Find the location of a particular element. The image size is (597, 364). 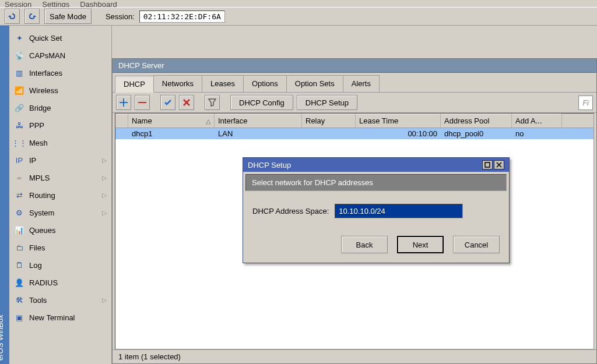

check-icon is located at coordinates (168, 103).